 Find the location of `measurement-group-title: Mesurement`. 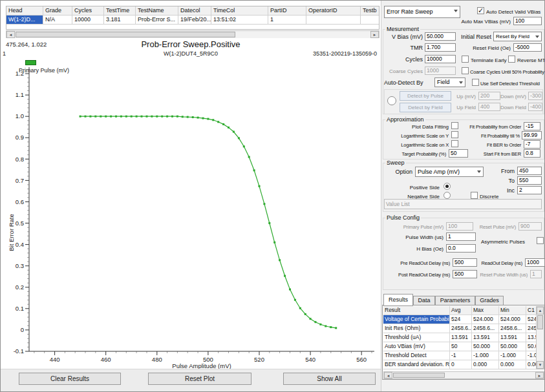

measurement-group-title: Mesurement is located at coordinates (403, 29).